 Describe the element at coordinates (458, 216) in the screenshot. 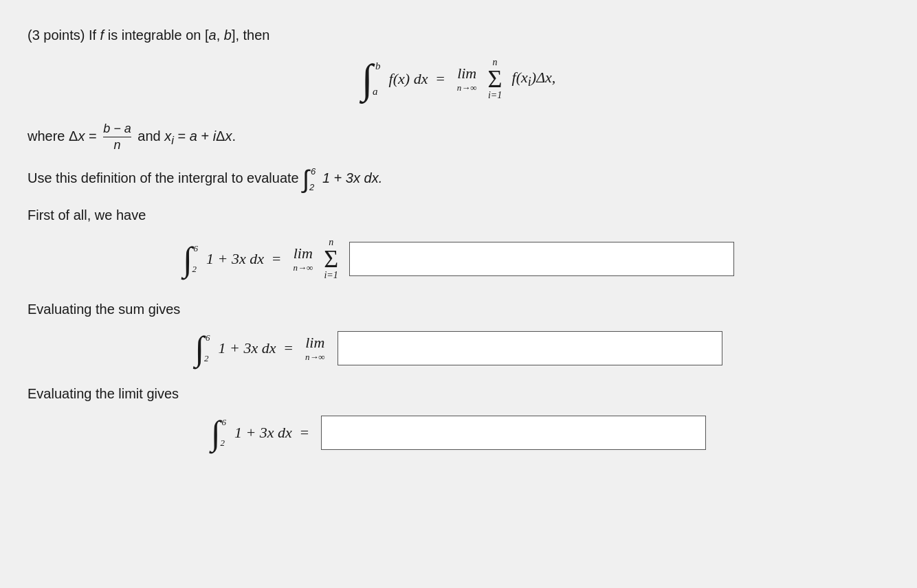

I see `first-of-all-text: First of all, we have` at that location.